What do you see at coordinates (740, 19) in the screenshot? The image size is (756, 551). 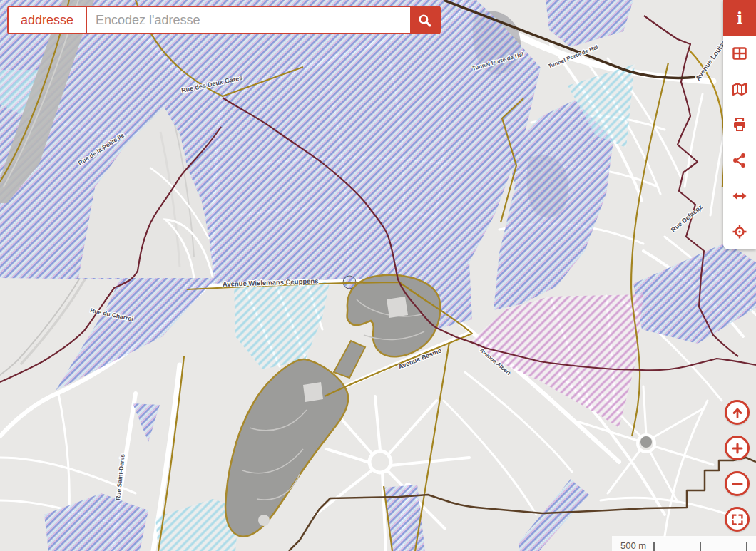 I see `svg-text: i` at bounding box center [740, 19].